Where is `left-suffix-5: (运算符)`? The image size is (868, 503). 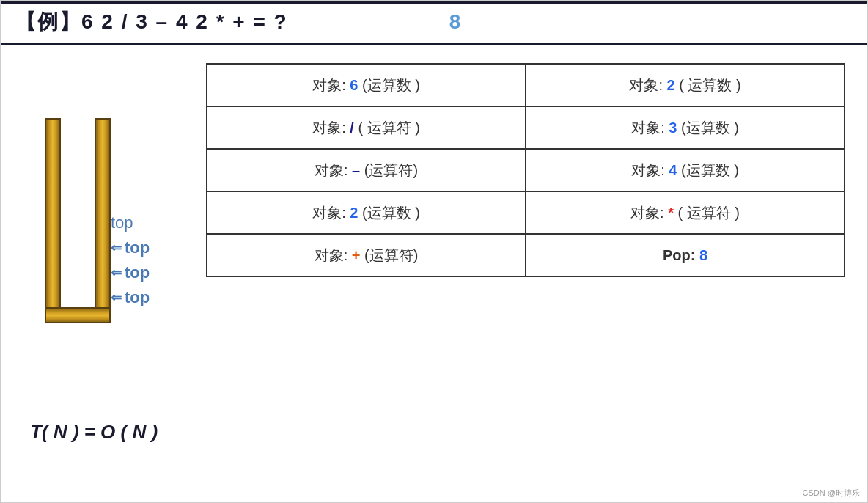
left-suffix-5: (运算符) is located at coordinates (389, 255).